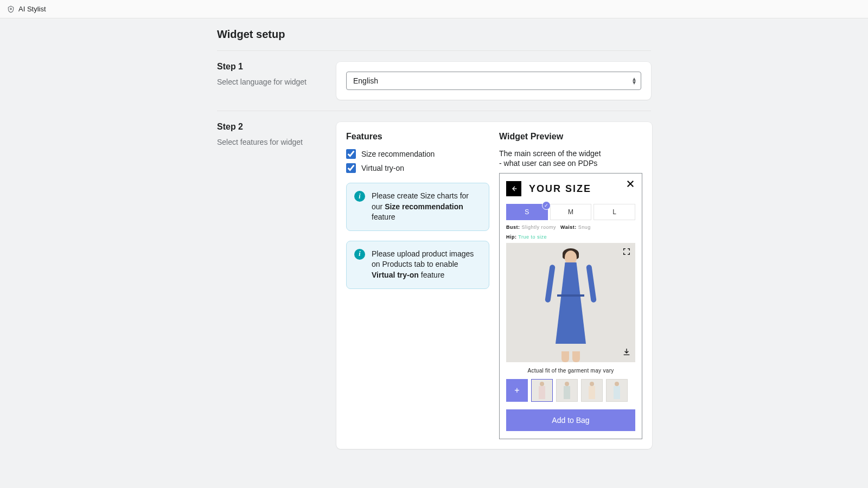  What do you see at coordinates (494, 81) in the screenshot?
I see `language-card: English ▴▾` at bounding box center [494, 81].